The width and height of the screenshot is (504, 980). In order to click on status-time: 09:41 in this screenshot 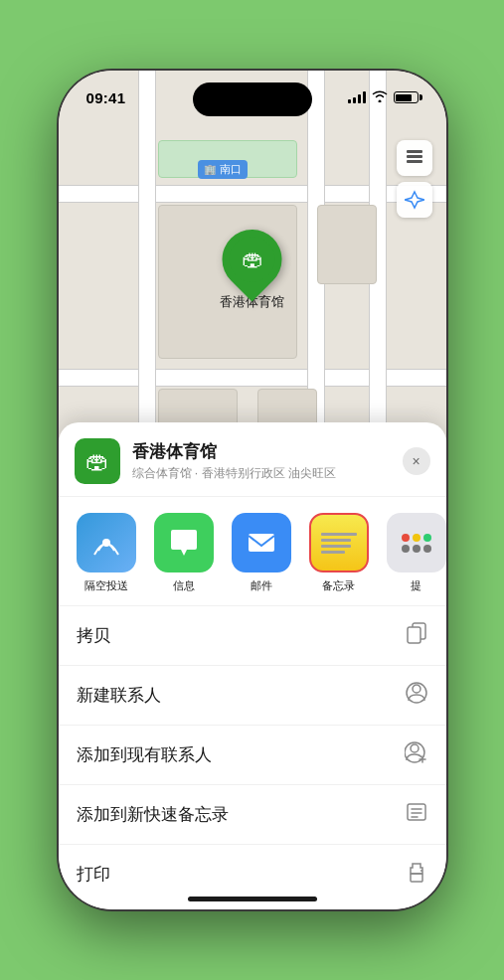, I will do `click(106, 97)`.